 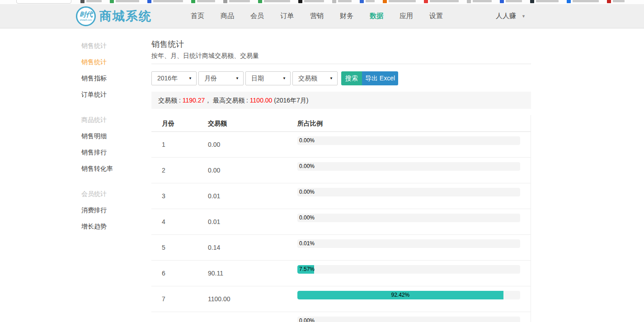 I want to click on user-menu-label: 人人赚, so click(x=506, y=16).